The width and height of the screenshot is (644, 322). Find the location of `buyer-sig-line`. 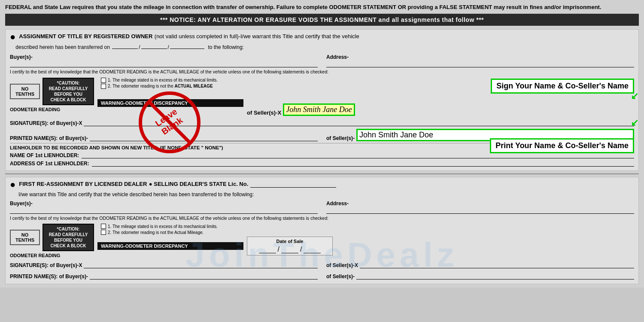

buyer-sig-line is located at coordinates (359, 122).